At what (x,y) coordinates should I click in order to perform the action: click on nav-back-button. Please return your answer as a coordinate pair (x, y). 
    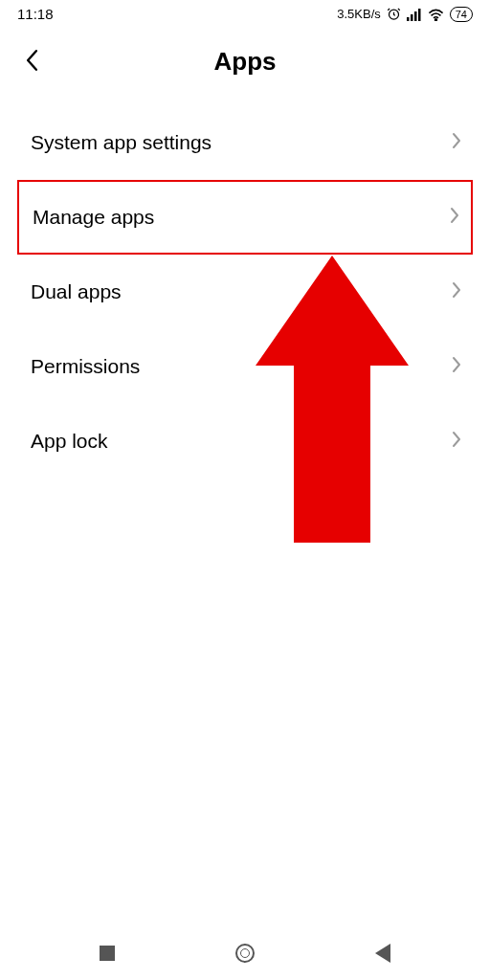
    Looking at the image, I should click on (383, 953).